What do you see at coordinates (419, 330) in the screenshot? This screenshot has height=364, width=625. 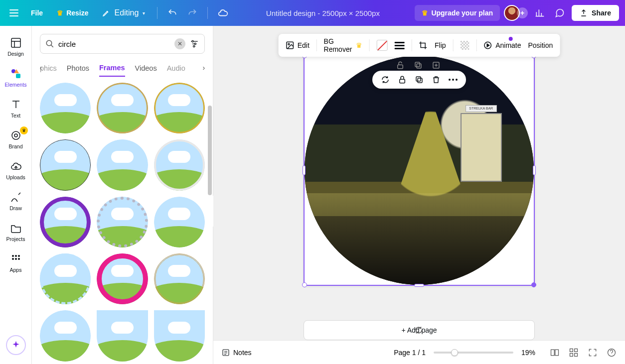 I see `add-page-bar: + Add page` at bounding box center [419, 330].